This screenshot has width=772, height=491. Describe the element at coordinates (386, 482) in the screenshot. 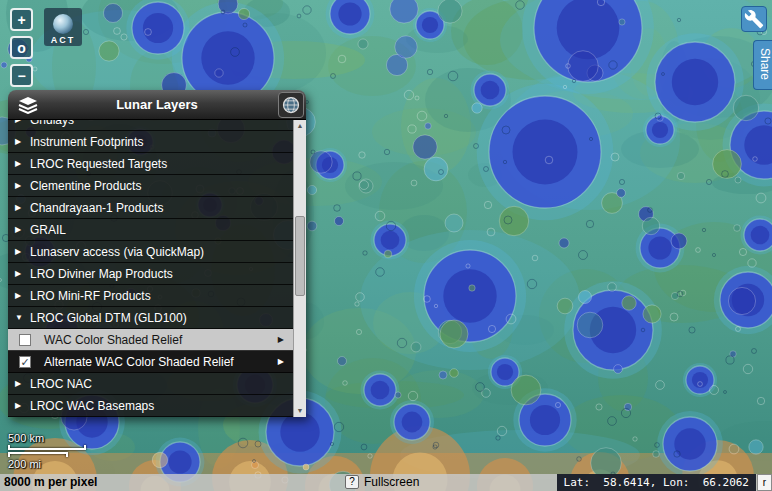

I see `status-bar: 8000 m per pixel ? Fullscreen Lat: 58.64…` at that location.